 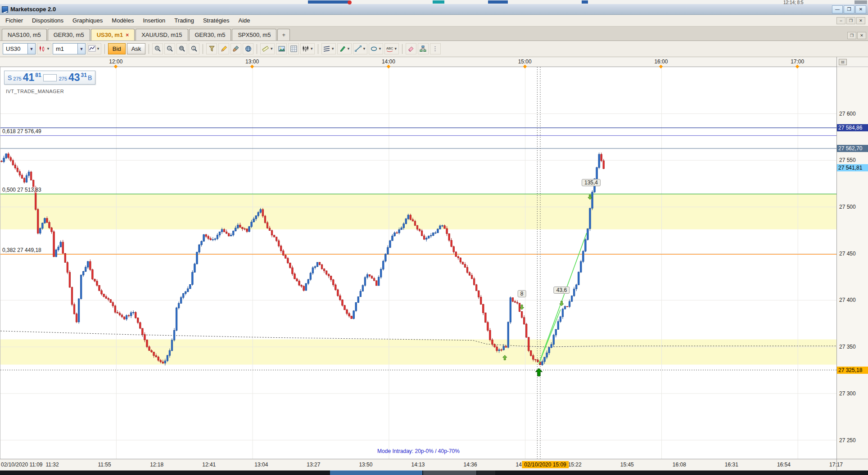 What do you see at coordinates (212, 49) in the screenshot?
I see `data-filter-icon` at bounding box center [212, 49].